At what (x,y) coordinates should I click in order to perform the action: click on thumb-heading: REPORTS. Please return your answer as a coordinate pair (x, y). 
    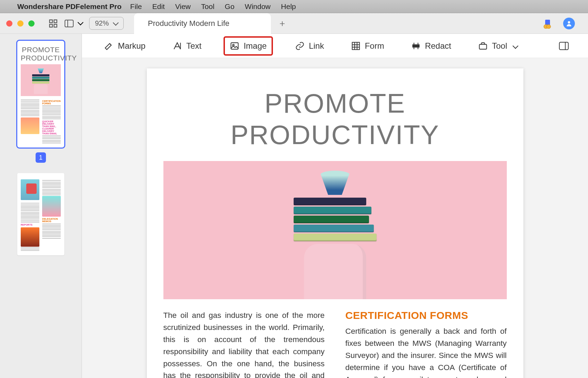
    Looking at the image, I should click on (30, 225).